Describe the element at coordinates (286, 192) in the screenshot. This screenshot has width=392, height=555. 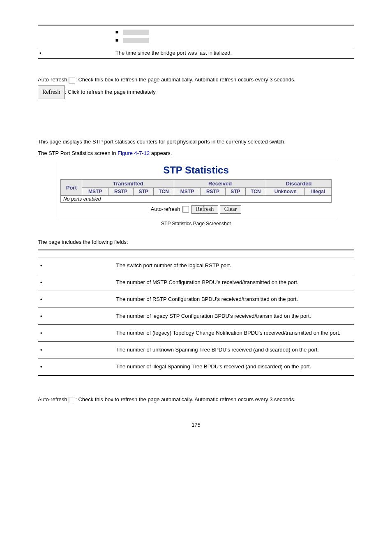
I see `col-disc-unknown: Unknown` at that location.